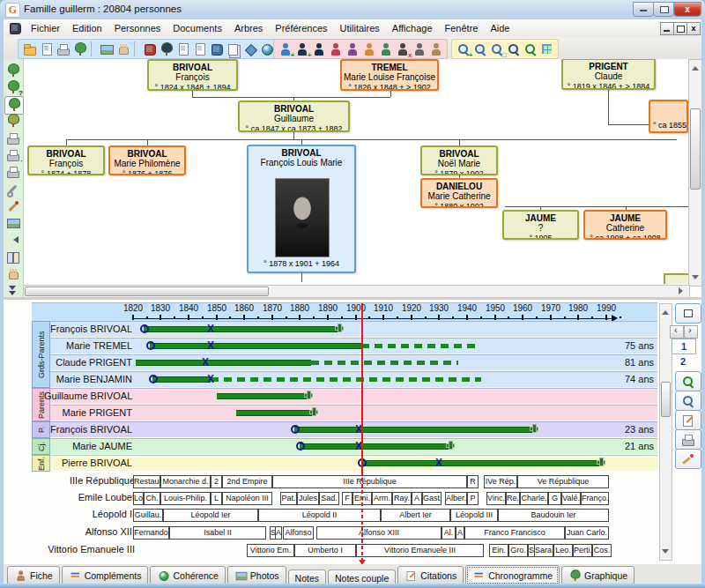 Image resolution: width=705 pixels, height=588 pixels. What do you see at coordinates (664, 9) in the screenshot?
I see `maximize-button` at bounding box center [664, 9].